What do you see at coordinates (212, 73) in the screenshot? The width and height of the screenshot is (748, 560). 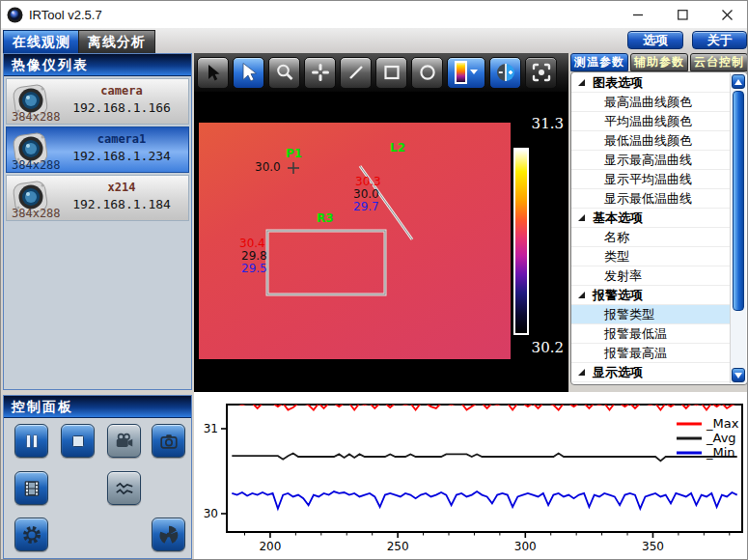 I see `black-arrow-select-button` at bounding box center [212, 73].